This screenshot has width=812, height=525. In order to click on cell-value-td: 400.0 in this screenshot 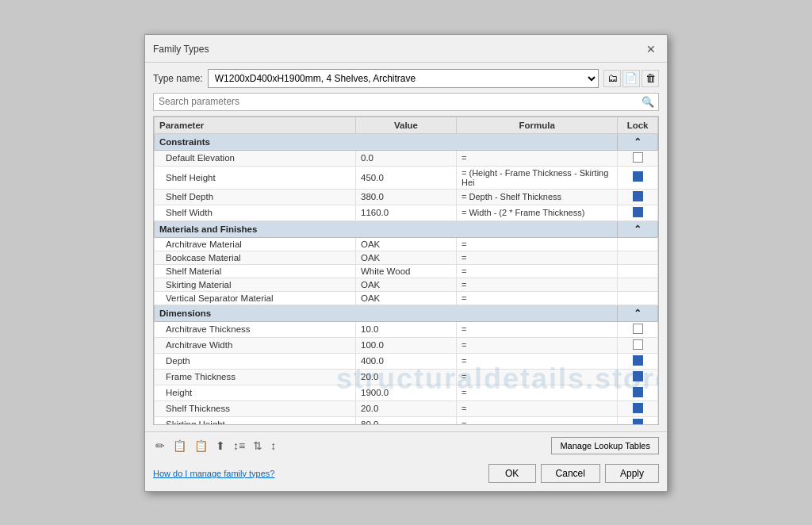, I will do `click(406, 361)`.